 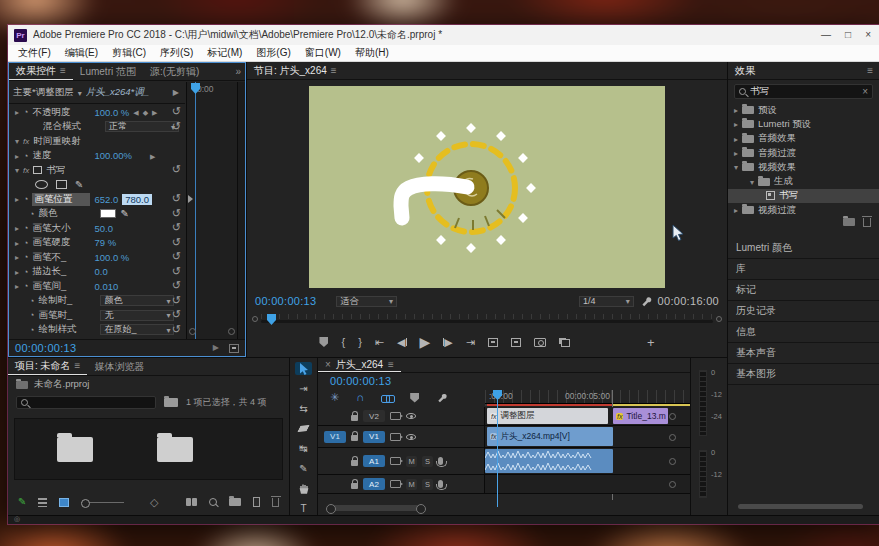 I want to click on menu-edit: 编辑(E), so click(x=82, y=53).